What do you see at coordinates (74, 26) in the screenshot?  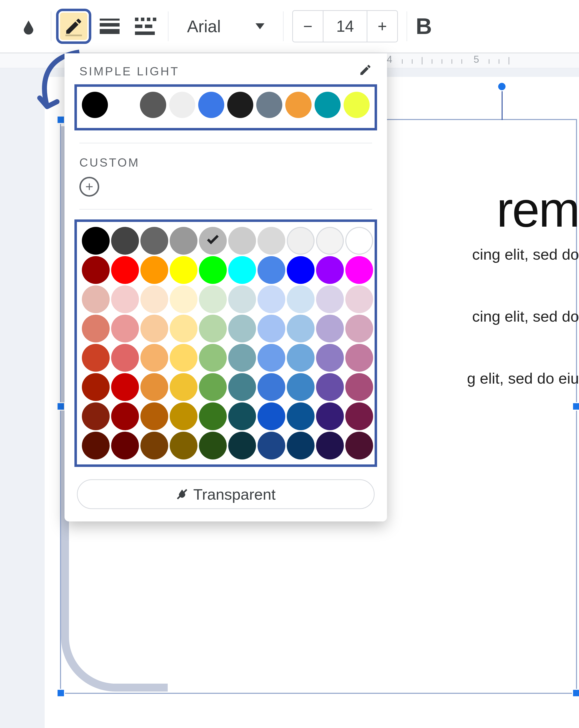 I see `border-color-button` at bounding box center [74, 26].